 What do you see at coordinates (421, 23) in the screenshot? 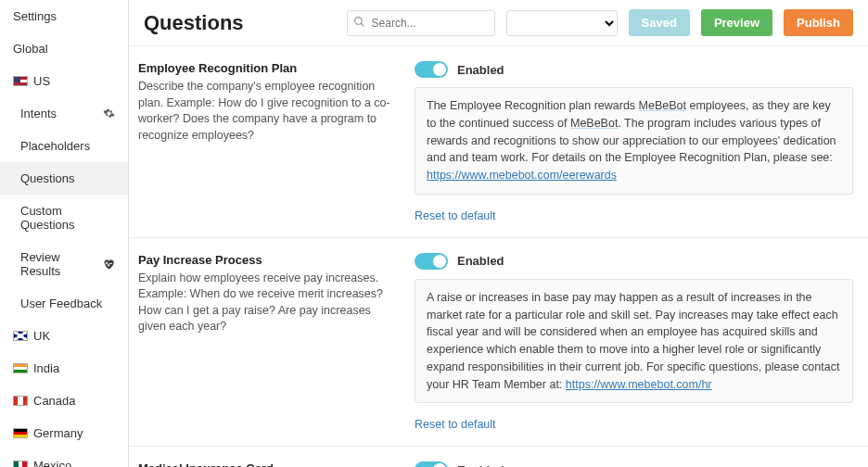
I see `search-wrap` at bounding box center [421, 23].